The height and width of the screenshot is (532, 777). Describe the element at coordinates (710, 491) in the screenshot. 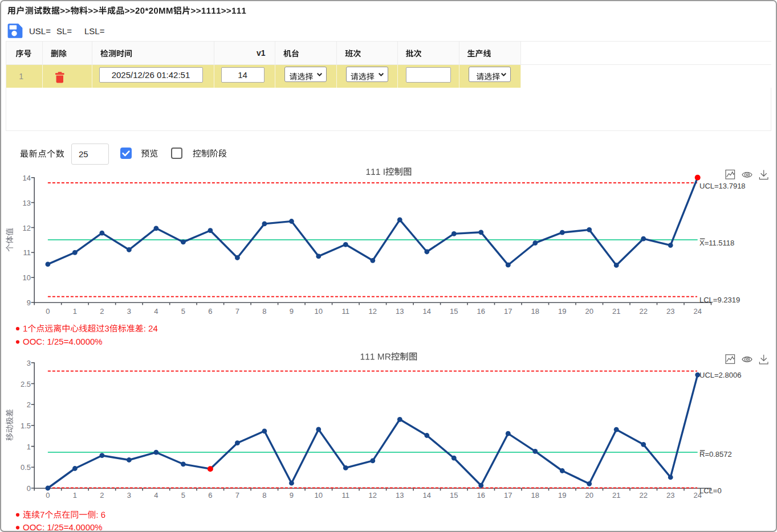

I see `svg-text: LCL=0` at that location.